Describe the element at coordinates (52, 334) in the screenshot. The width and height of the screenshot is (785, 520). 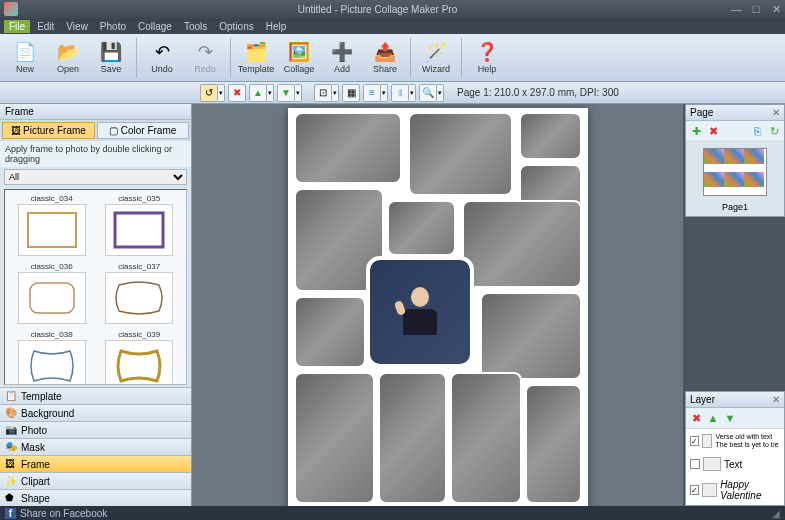
I see `frame-label: classic_038` at that location.